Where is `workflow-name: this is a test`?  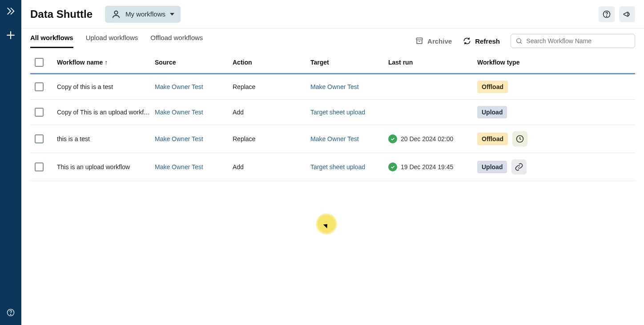 workflow-name: this is a test is located at coordinates (106, 139).